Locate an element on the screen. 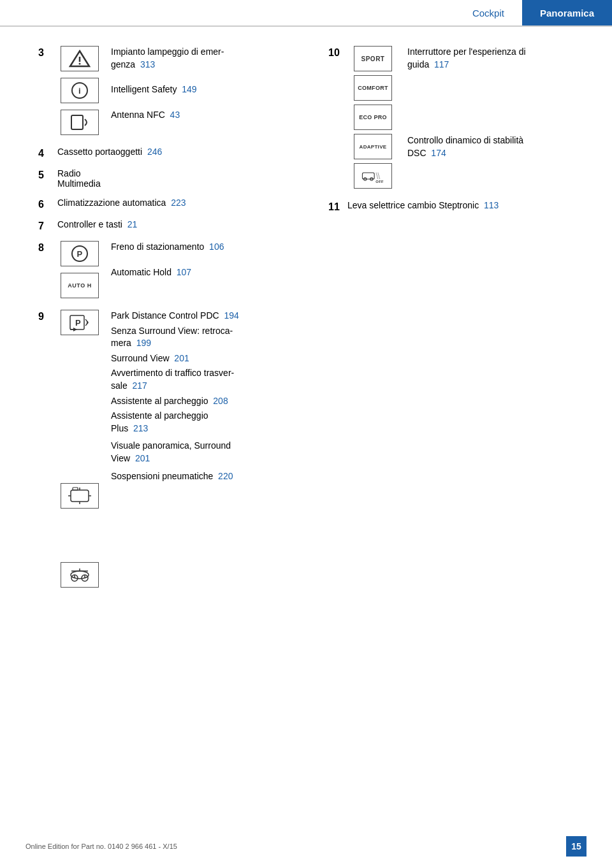  tab-panoramica-label: Panoramica is located at coordinates (567, 13).